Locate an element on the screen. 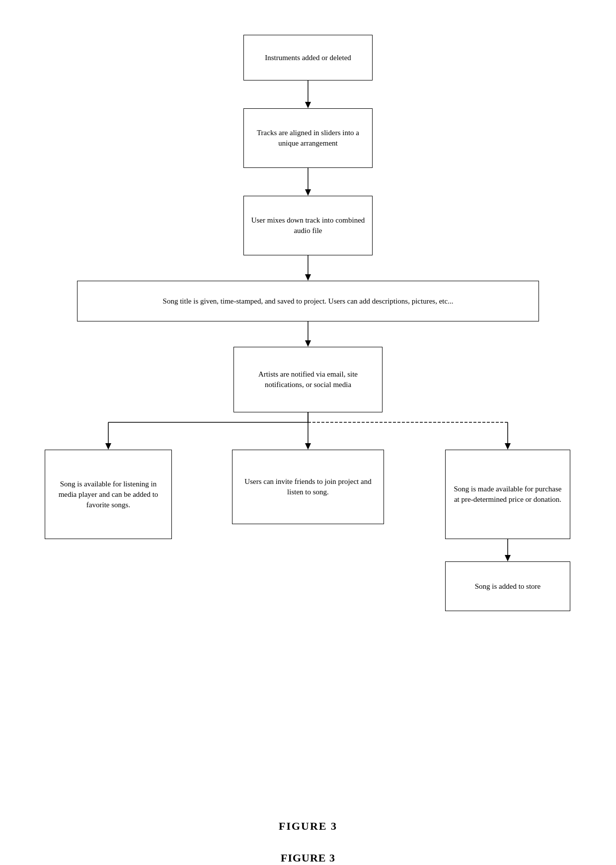 This screenshot has width=616, height=865. instruments-text: Instruments added or deleted is located at coordinates (308, 58).